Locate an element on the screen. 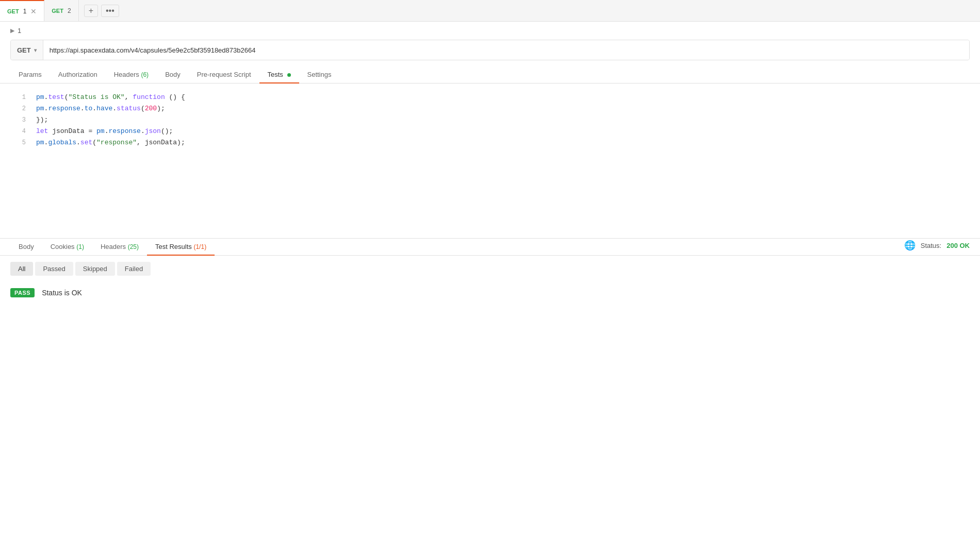 This screenshot has height=536, width=980. line-number: 5 is located at coordinates (18, 143).